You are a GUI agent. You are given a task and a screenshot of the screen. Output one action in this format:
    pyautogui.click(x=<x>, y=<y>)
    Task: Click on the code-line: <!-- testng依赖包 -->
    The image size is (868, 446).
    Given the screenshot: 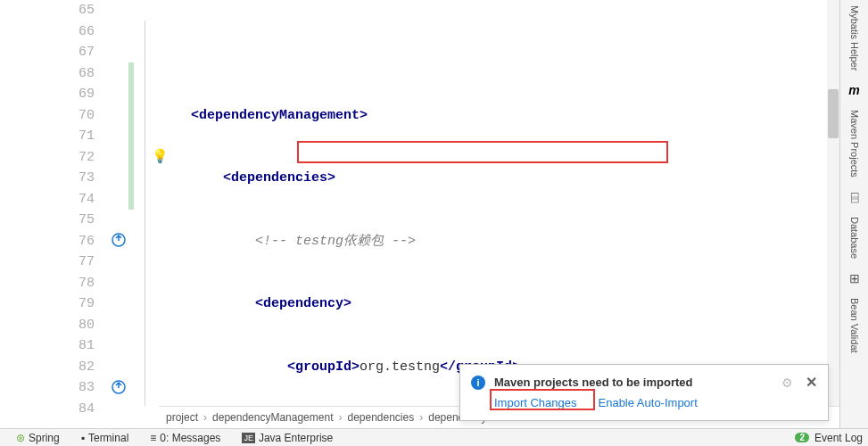 What is the action you would take?
    pyautogui.click(x=500, y=242)
    